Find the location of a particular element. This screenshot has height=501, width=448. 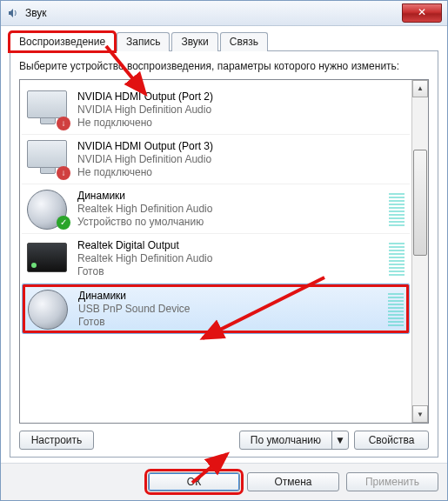

configure-button: Настроить is located at coordinates (57, 440).